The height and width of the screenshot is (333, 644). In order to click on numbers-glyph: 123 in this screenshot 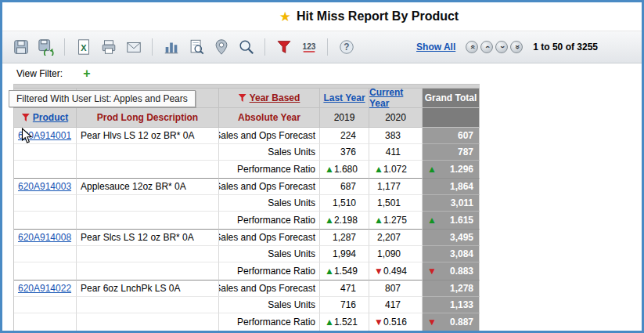, I will do `click(308, 47)`.